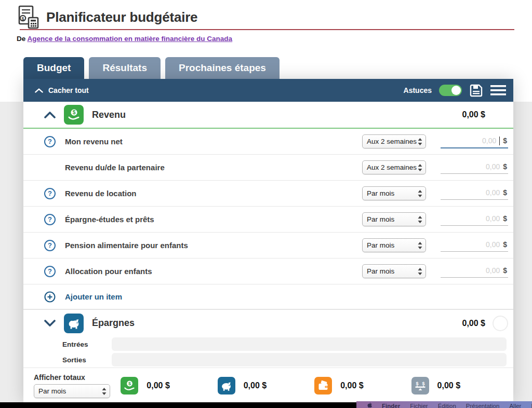 This screenshot has width=532, height=408. What do you see at coordinates (391, 405) in the screenshot?
I see `menubar-item-finder: Finder` at bounding box center [391, 405].